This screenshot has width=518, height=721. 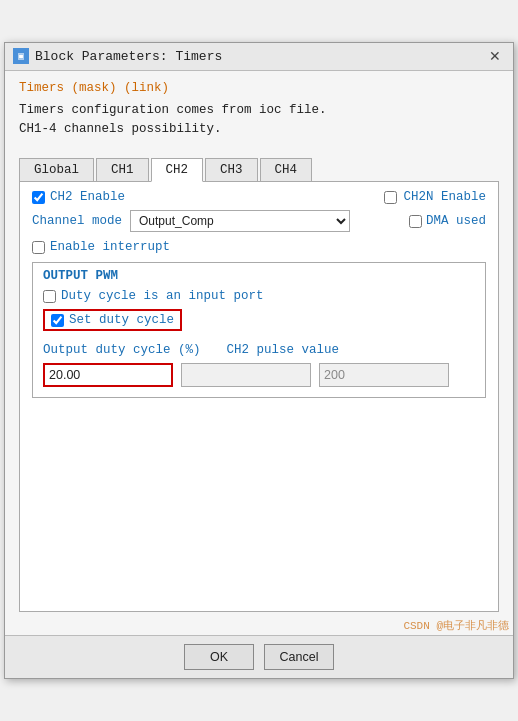 I want to click on enable-interrupt-label: Enable interrupt, so click(x=110, y=247).